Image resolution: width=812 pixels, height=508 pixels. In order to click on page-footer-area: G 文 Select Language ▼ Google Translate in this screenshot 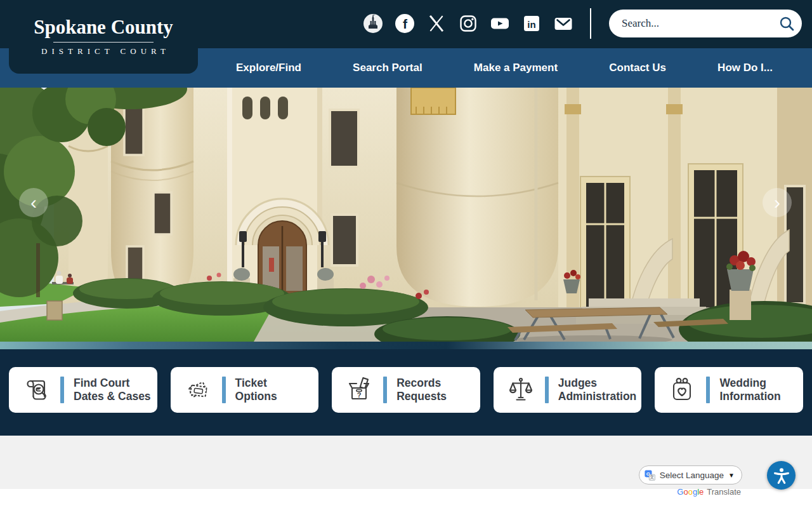, I will do `click(406, 472)`.